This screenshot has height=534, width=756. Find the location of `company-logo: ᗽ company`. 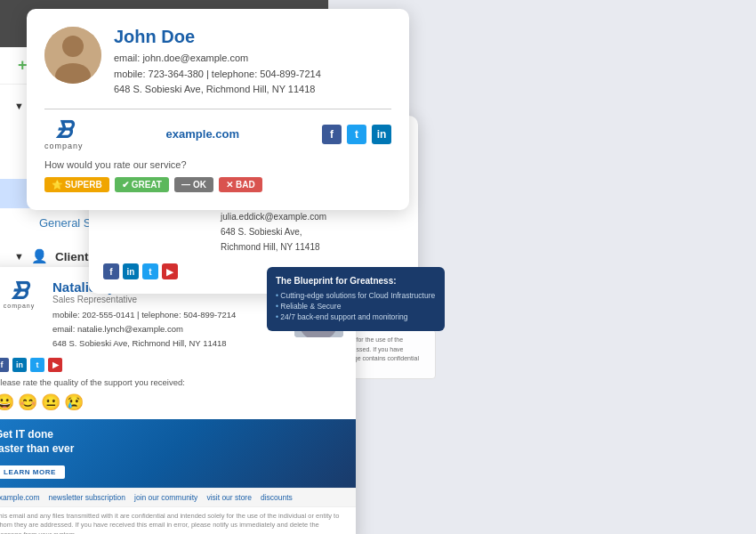

company-logo: ᗽ company is located at coordinates (64, 134).